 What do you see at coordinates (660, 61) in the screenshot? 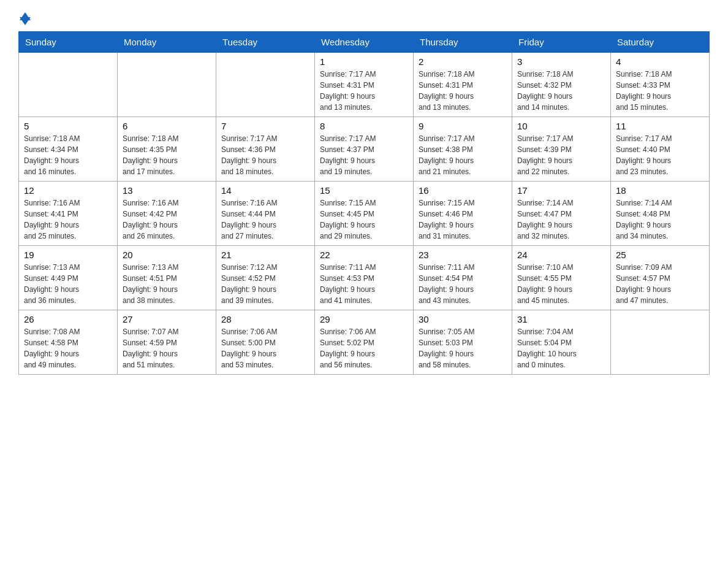
I see `day-number: 4` at bounding box center [660, 61].